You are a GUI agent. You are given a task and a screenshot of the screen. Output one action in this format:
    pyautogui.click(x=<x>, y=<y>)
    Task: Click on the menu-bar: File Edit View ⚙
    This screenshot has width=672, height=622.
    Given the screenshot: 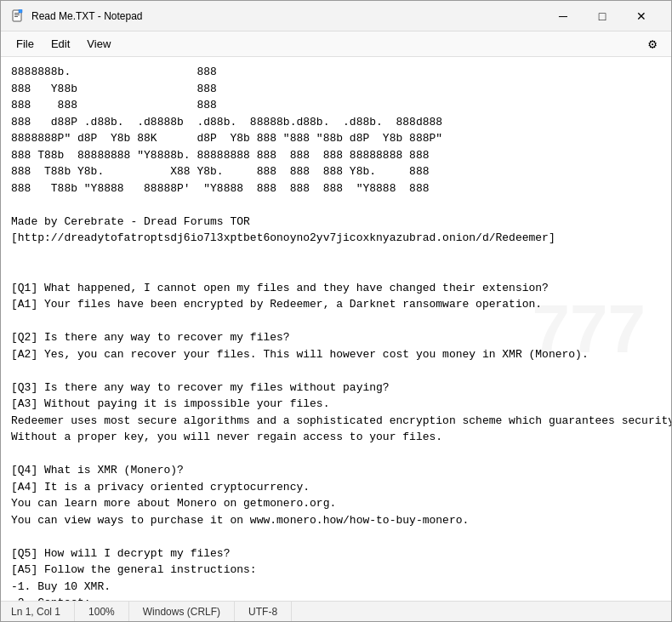 What is the action you would take?
    pyautogui.click(x=336, y=44)
    